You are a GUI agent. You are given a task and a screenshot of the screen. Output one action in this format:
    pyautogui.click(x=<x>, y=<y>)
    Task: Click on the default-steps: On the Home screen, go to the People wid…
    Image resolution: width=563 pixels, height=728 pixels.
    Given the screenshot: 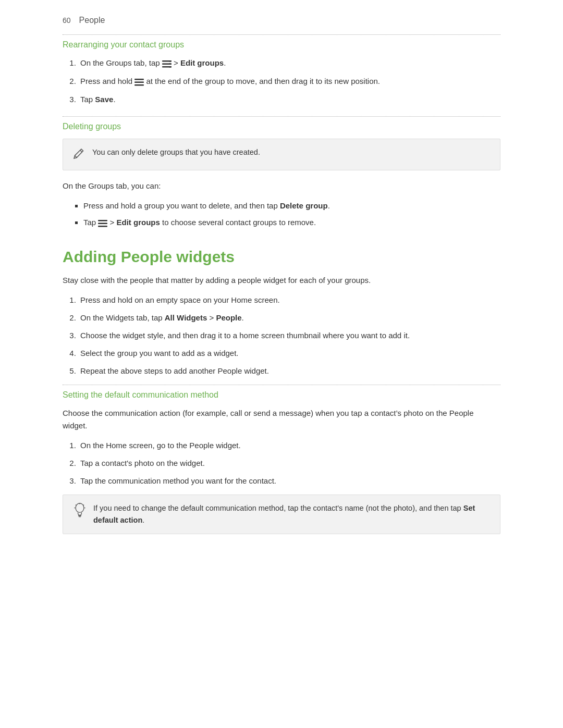 What is the action you would take?
    pyautogui.click(x=289, y=463)
    